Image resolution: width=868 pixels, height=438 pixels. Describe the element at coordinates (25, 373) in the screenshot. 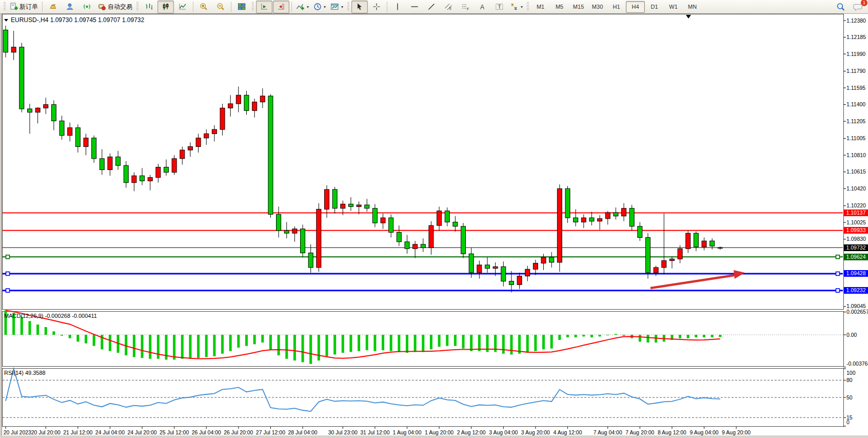

I see `rsi-label: RSI(14) 49.3588` at that location.